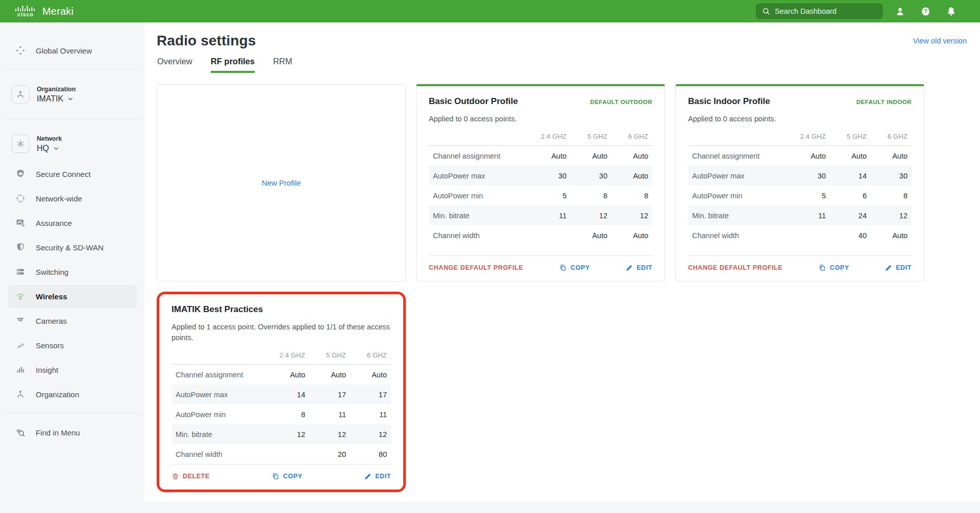 This screenshot has width=980, height=513. I want to click on context-value: HQ, so click(43, 148).